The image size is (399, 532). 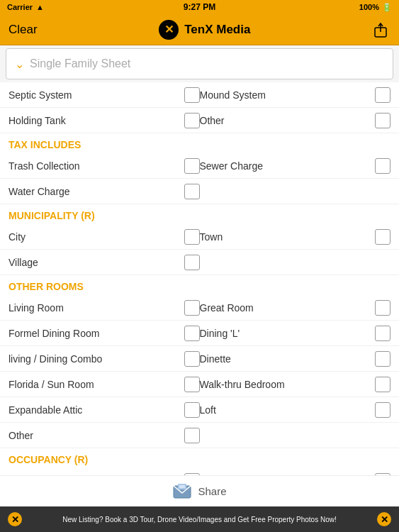 I want to click on nav-center: ✕ TenX Media, so click(x=204, y=30).